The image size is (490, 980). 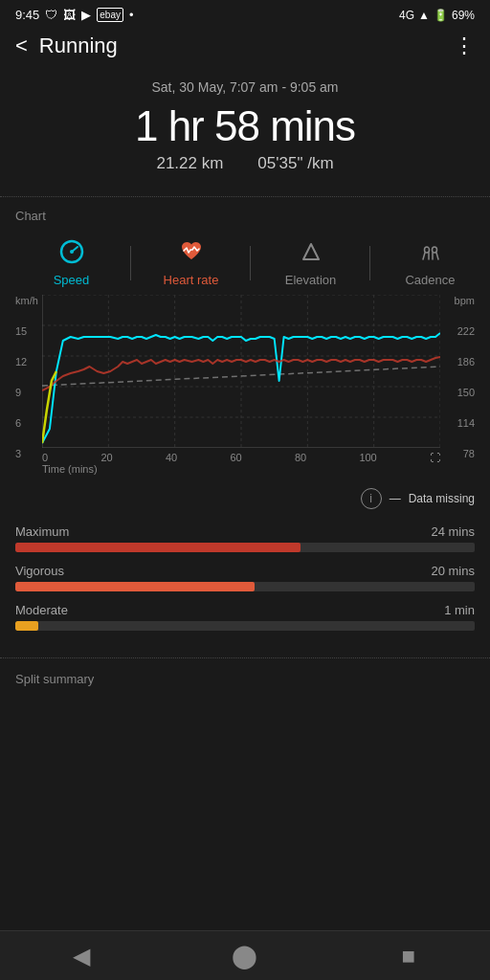 What do you see at coordinates (71, 262) in the screenshot?
I see `tab-speed: Speed` at bounding box center [71, 262].